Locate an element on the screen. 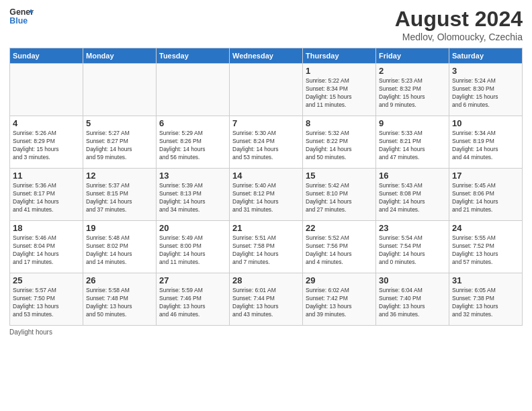 The height and width of the screenshot is (411, 532). day-number: 26 is located at coordinates (120, 281).